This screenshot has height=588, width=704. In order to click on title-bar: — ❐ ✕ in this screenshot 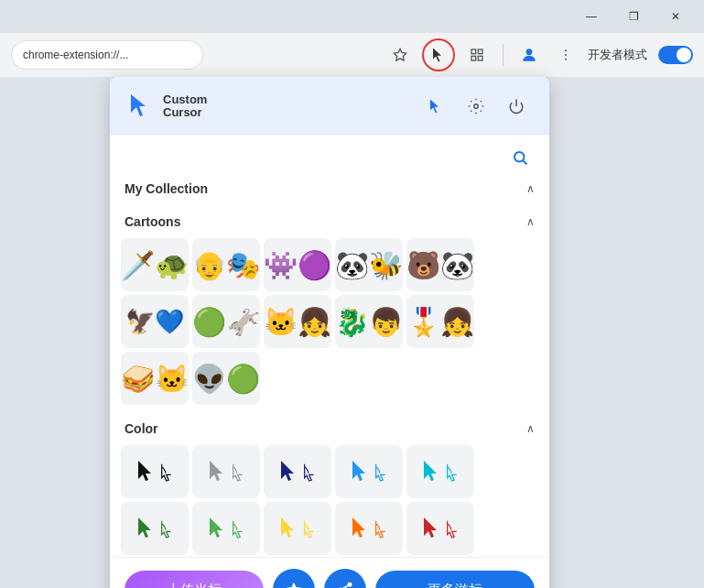, I will do `click(352, 16)`.